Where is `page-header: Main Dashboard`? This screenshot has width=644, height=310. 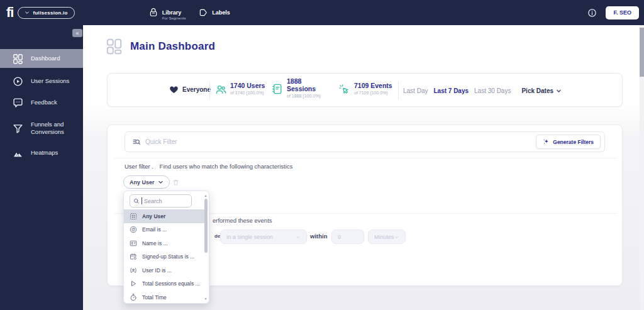 page-header: Main Dashboard is located at coordinates (160, 47).